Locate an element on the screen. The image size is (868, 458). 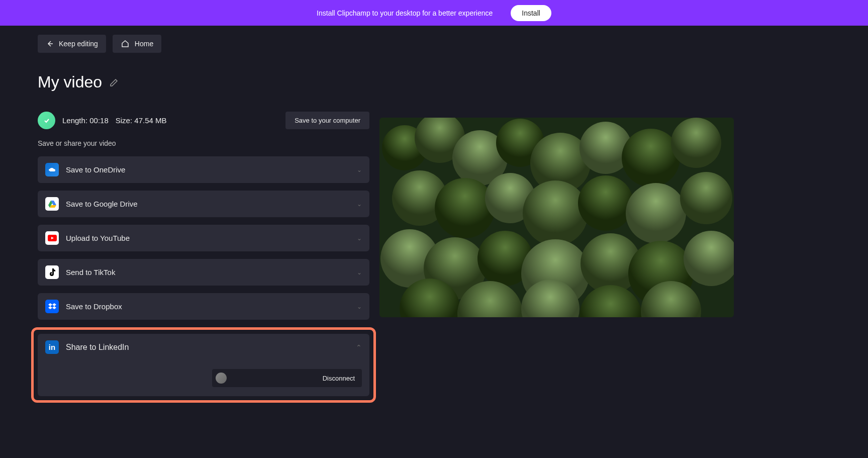
share-onedrive: Save to OneDrive ⌄ is located at coordinates (204, 170).